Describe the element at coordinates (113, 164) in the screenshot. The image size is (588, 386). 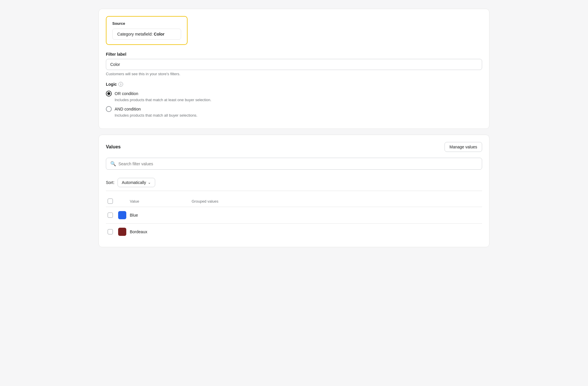
I see `search-icon: 🔍` at that location.